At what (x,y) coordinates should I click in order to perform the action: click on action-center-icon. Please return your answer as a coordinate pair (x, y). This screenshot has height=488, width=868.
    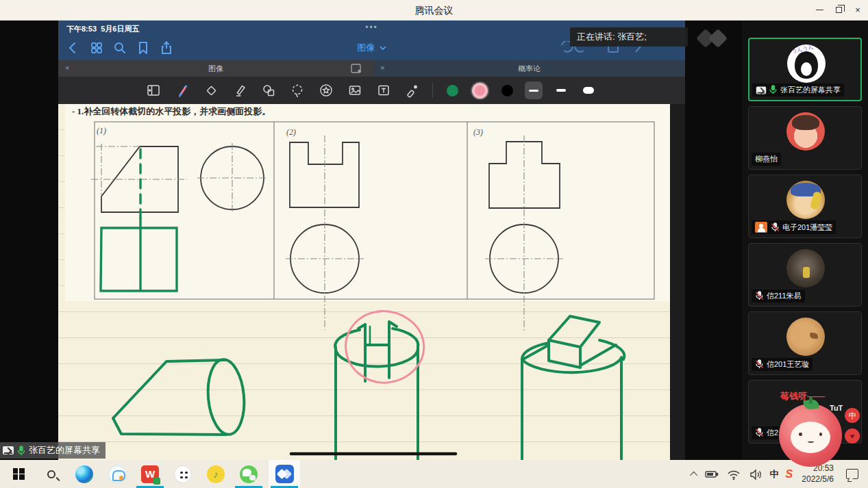
    Looking at the image, I should click on (852, 474).